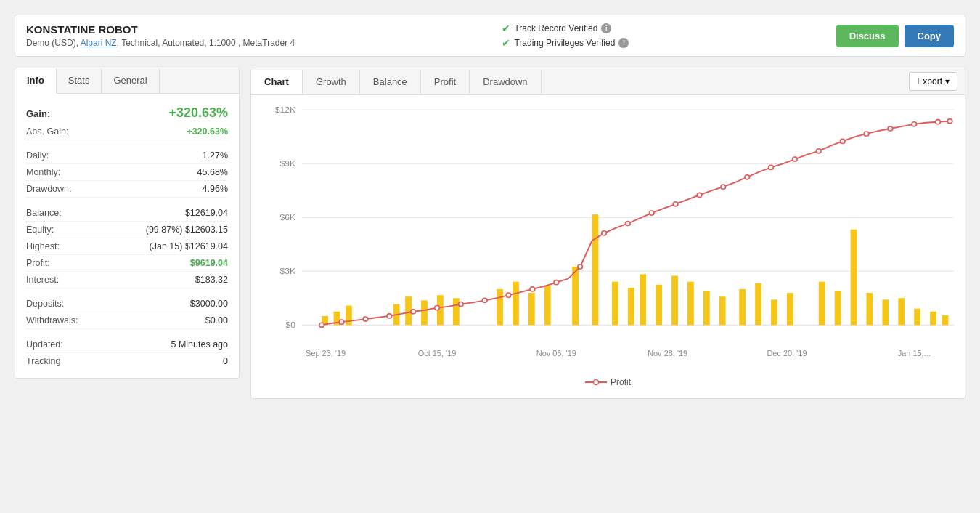 This screenshot has width=980, height=513. Describe the element at coordinates (99, 43) in the screenshot. I see `broker-link: Alpari NZ` at that location.